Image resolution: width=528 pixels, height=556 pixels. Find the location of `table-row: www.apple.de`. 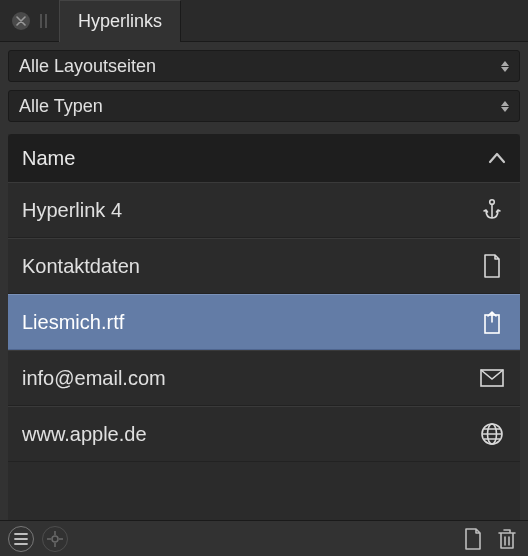

table-row: www.apple.de is located at coordinates (264, 434).